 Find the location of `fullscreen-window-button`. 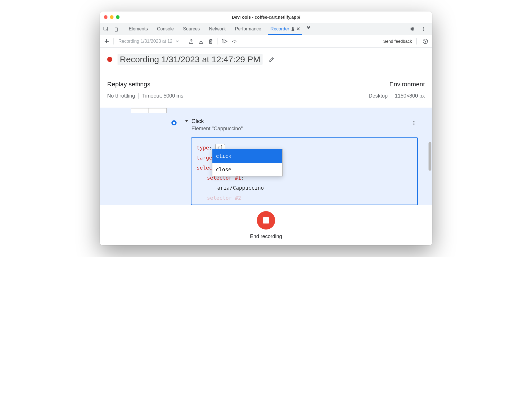

fullscreen-window-button is located at coordinates (118, 17).